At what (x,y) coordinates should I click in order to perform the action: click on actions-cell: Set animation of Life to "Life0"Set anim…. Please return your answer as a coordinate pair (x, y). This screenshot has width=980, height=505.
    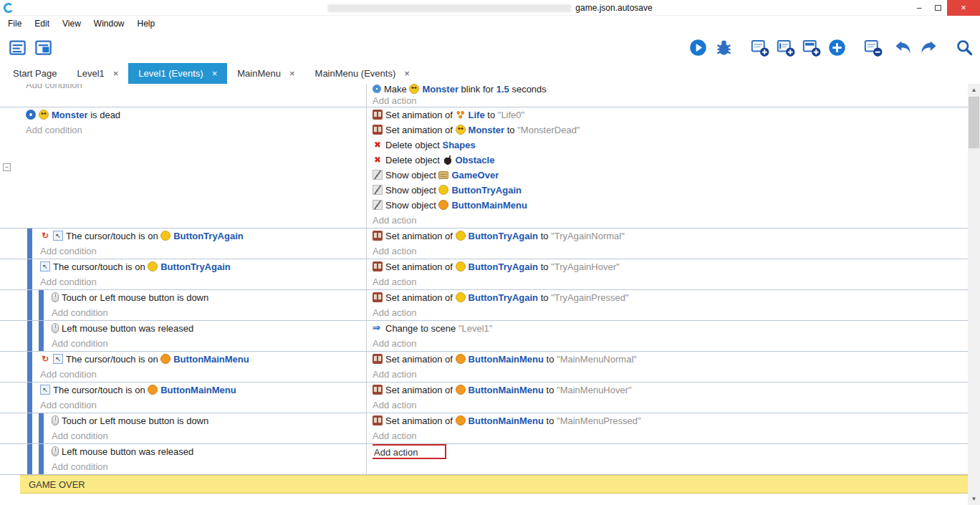
    Looking at the image, I should click on (668, 168).